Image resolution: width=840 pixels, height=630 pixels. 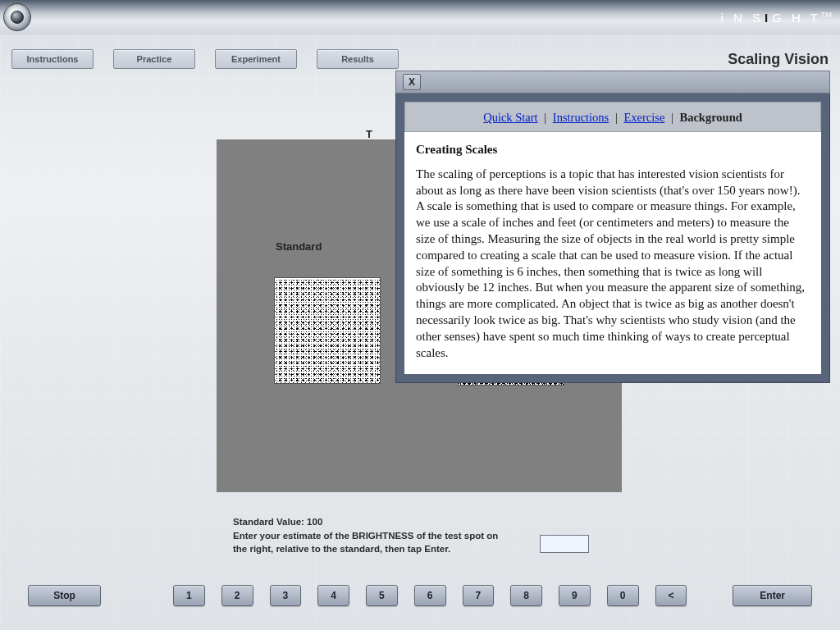 I want to click on standard-patch, so click(x=327, y=331).